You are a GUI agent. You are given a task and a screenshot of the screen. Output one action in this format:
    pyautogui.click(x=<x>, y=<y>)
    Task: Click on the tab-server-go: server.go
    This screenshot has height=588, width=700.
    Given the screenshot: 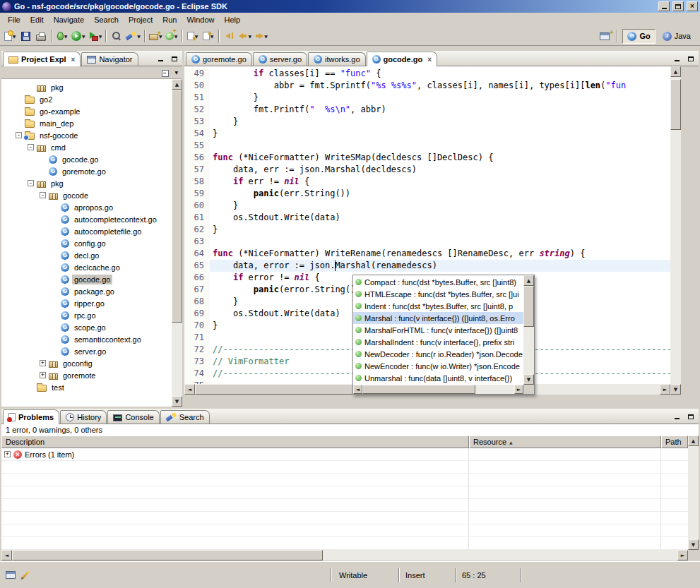 What is the action you would take?
    pyautogui.click(x=280, y=59)
    